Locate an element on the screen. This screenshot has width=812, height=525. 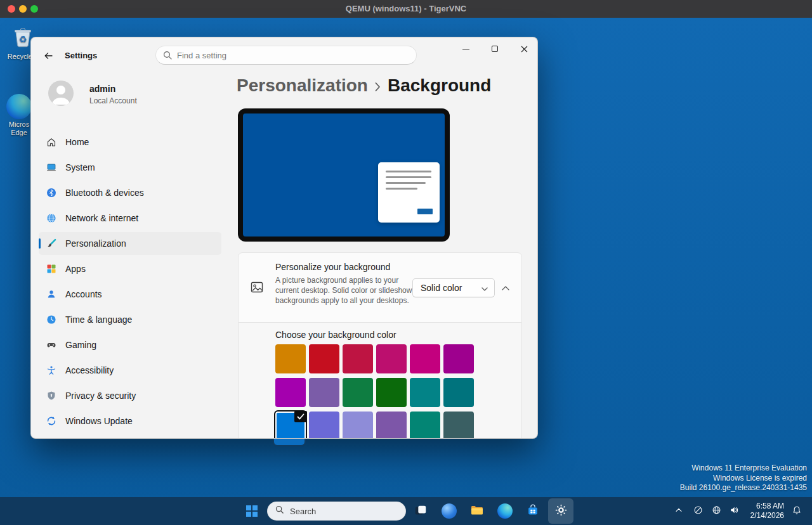
vnc-titlebar: QEMU (windows11) - TigerVNC is located at coordinates (406, 9).